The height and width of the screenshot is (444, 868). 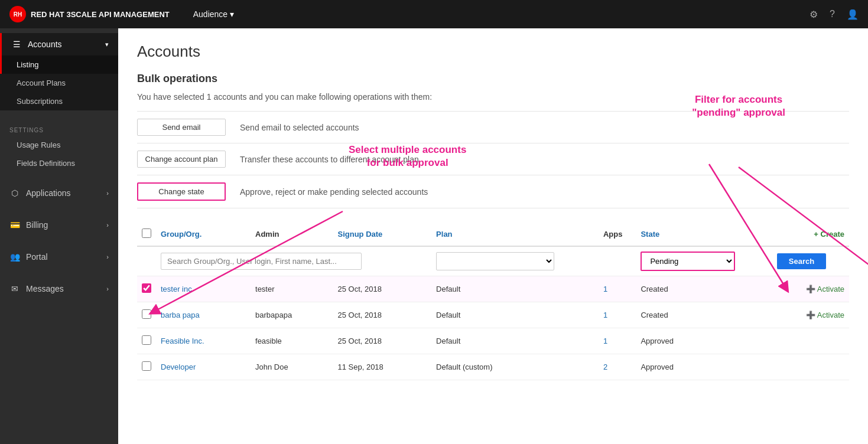 What do you see at coordinates (214, 14) in the screenshot?
I see `audience-menu: Audience ▾` at bounding box center [214, 14].